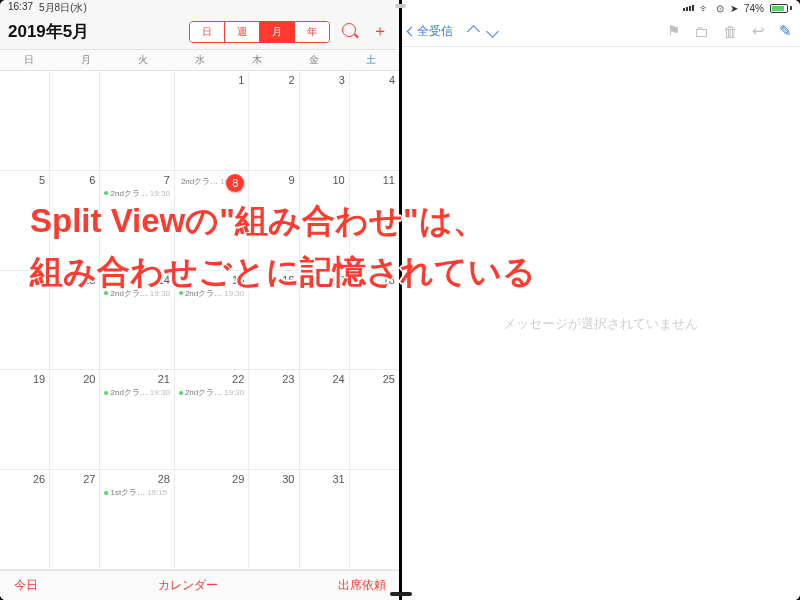  Describe the element at coordinates (430, 32) in the screenshot. I see `back-button: 全受信` at that location.